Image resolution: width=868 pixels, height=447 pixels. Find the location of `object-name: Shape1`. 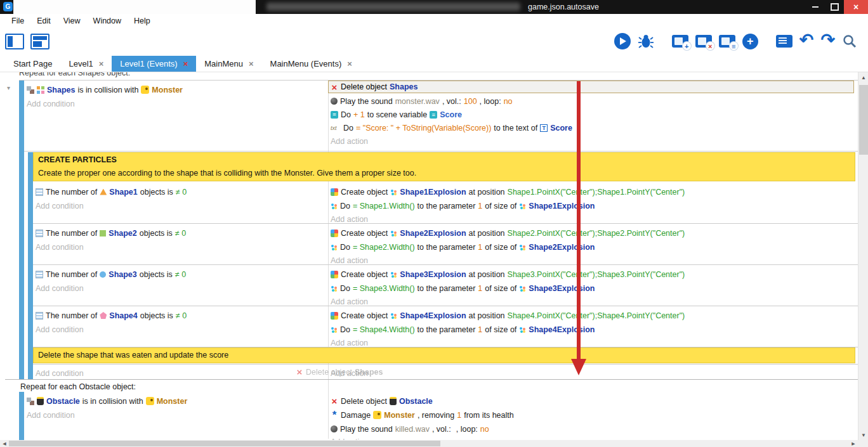

object-name: Shape1 is located at coordinates (123, 192).